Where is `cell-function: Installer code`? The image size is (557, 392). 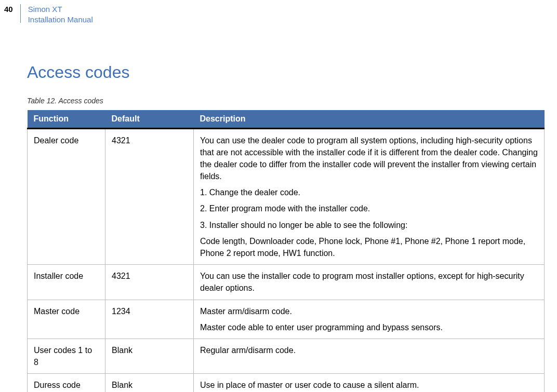 cell-function: Installer code is located at coordinates (67, 282).